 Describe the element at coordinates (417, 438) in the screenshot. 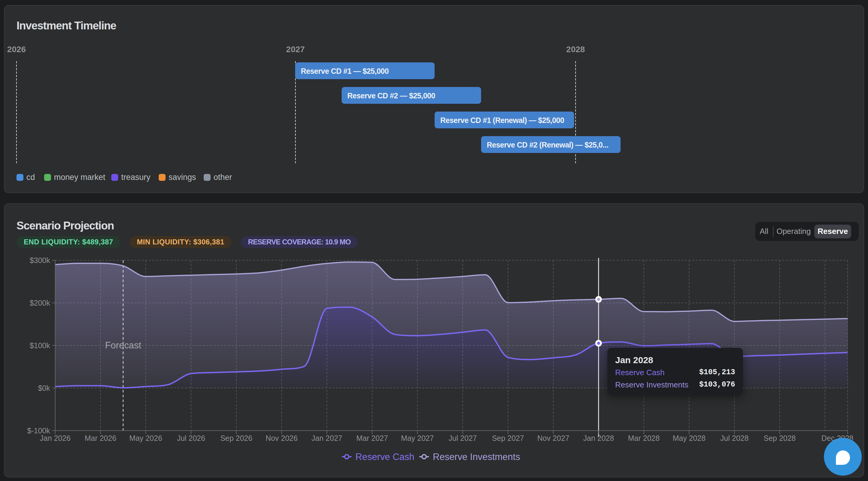

I see `svg-text: May 2027` at that location.